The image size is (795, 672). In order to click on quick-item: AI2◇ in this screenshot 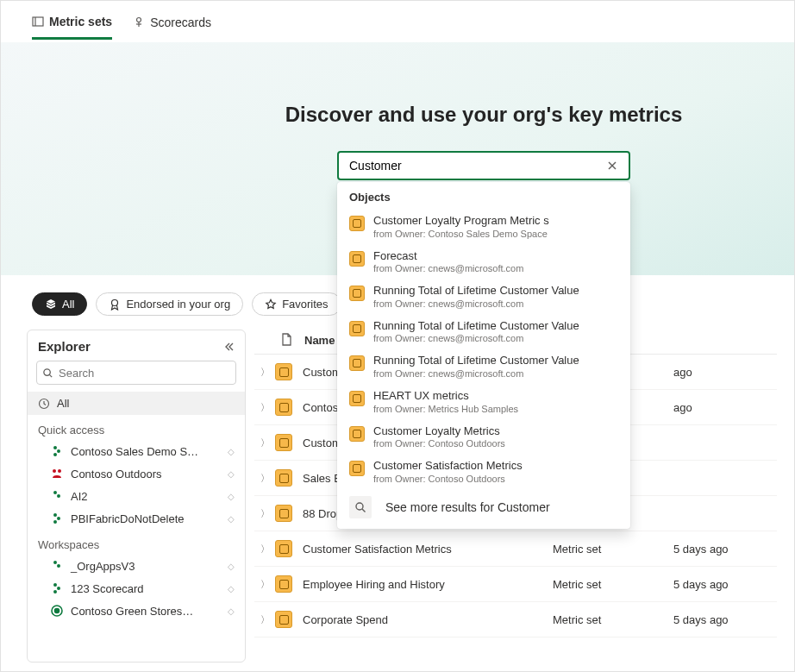, I will do `click(136, 496)`.